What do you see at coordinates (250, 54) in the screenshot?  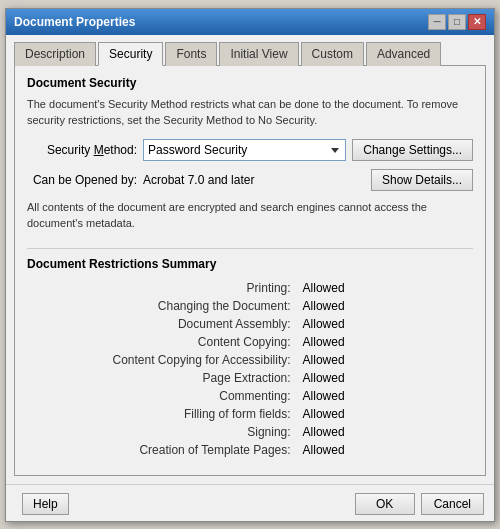 I see `tab-bar: Description Security Fonts Initial View …` at bounding box center [250, 54].